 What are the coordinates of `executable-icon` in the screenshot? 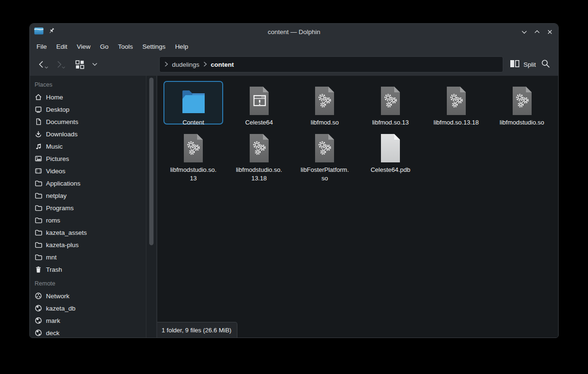 It's located at (259, 101).